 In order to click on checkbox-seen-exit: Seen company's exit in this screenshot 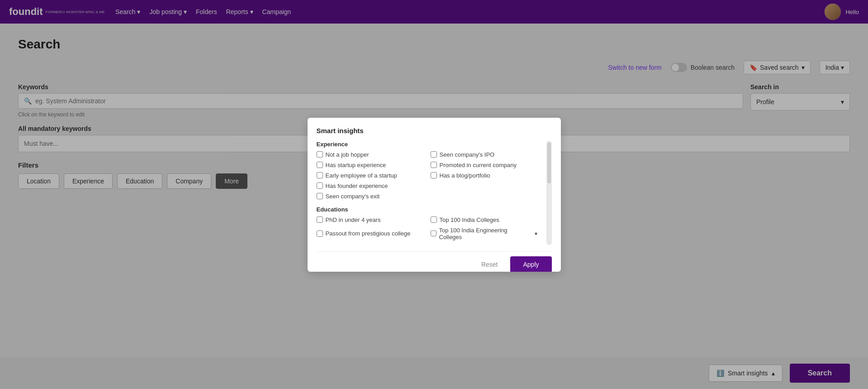, I will do `click(370, 197)`.